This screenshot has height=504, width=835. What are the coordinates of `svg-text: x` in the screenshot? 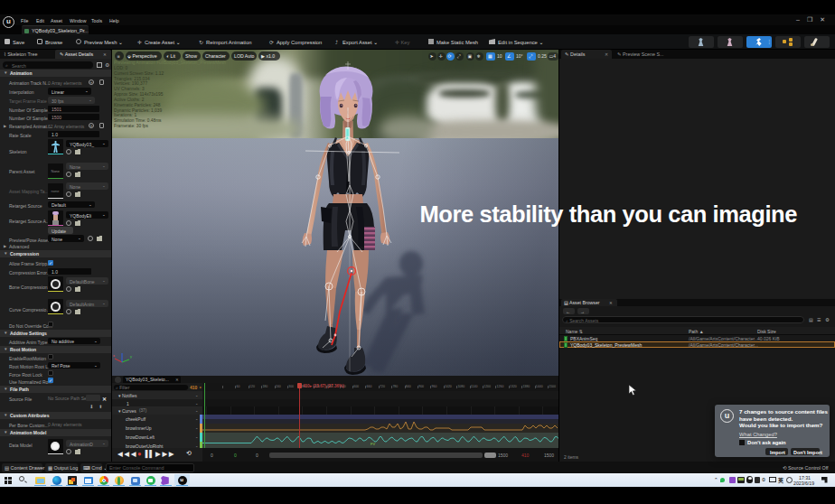 It's located at (114, 356).